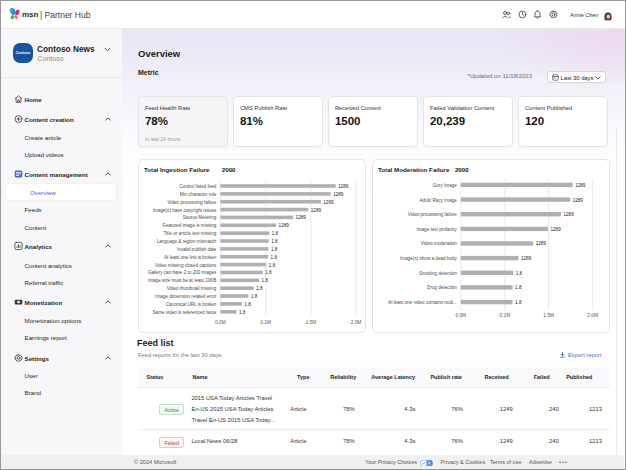  I want to click on svg-text: Title or article text missing, so click(190, 234).